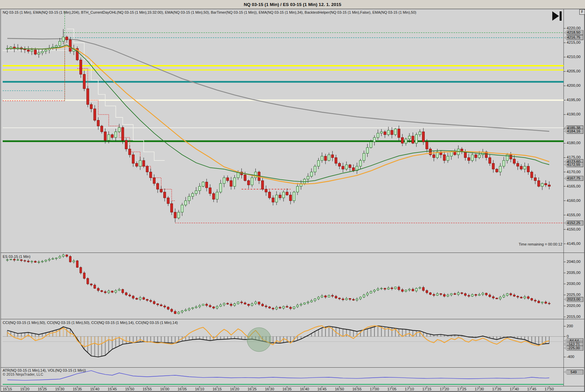 The height and width of the screenshot is (392, 585). Describe the element at coordinates (322, 389) in the screenshot. I see `time-tick-label: 16:45` at that location.